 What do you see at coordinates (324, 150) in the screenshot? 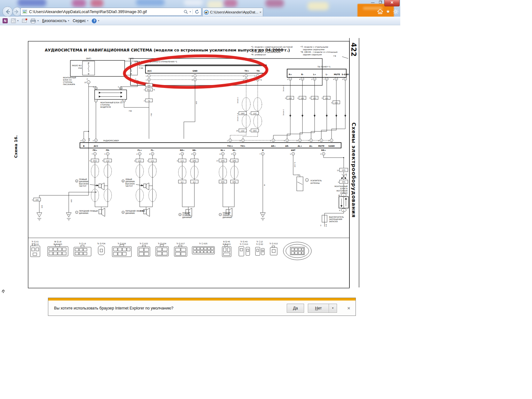
I see `svg-text: RR+` at bounding box center [324, 150].